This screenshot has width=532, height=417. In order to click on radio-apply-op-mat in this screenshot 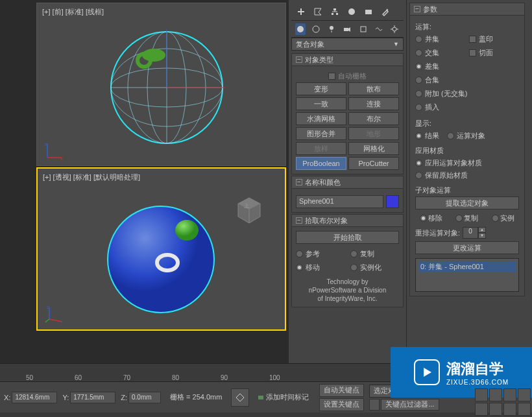, I will do `click(419, 163)`.